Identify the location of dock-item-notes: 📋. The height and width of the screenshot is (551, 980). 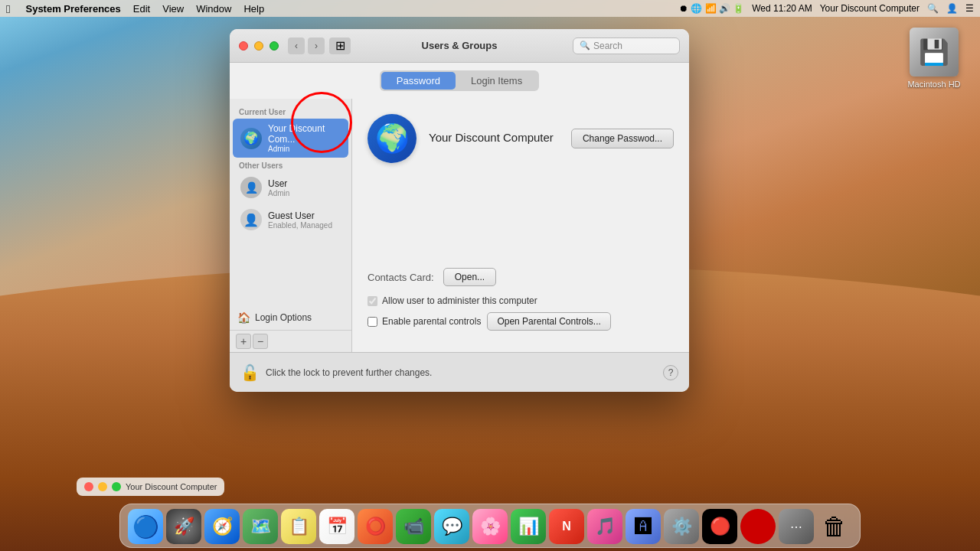
(299, 527).